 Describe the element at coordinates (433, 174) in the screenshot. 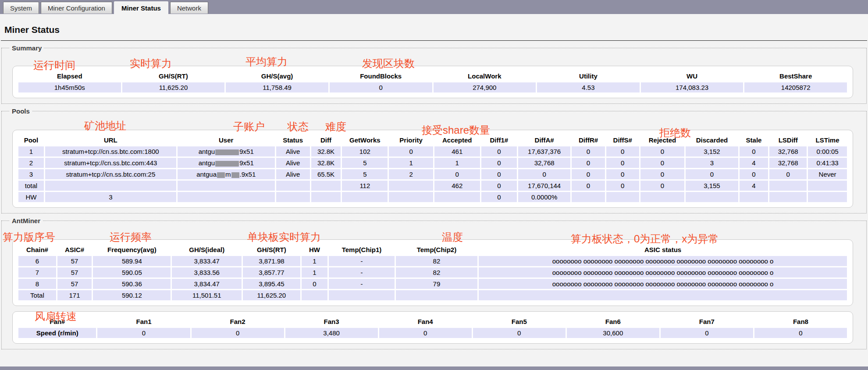

I see `pools-table-body: 1stratum+tcp://cn.ss.btc.com:1800antgu9x…` at that location.